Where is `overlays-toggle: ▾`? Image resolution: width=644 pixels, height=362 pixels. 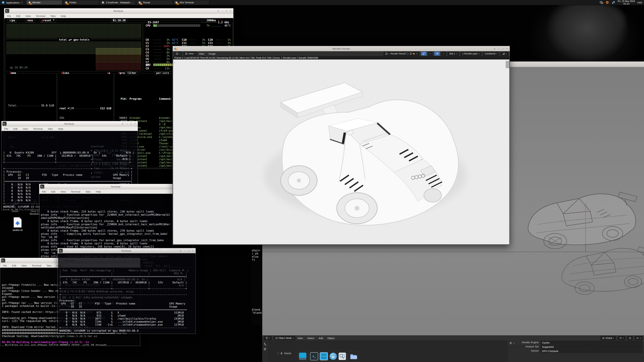 overlays-toggle: ▾ is located at coordinates (638, 338).